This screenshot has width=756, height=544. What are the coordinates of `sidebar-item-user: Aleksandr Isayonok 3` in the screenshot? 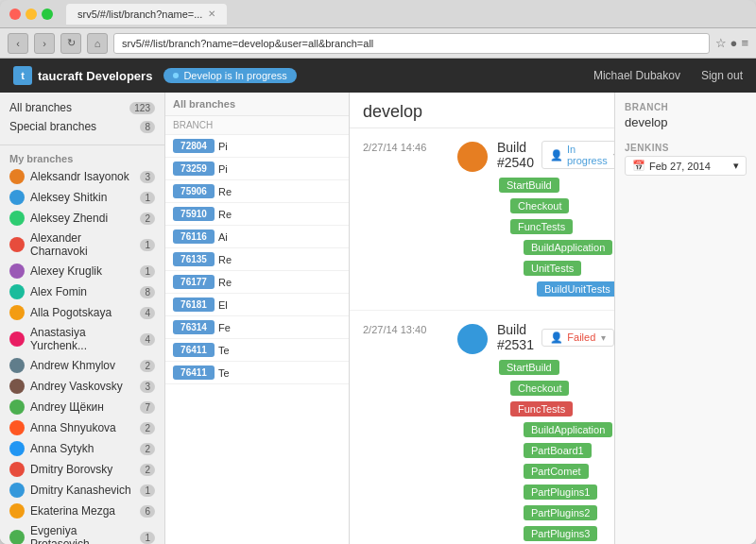 It's located at (82, 177).